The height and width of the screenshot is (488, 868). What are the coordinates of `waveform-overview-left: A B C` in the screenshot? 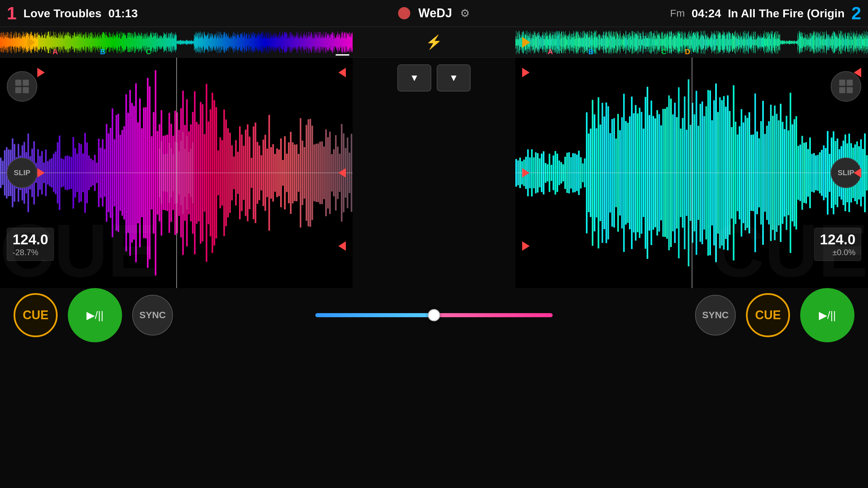 It's located at (176, 42).